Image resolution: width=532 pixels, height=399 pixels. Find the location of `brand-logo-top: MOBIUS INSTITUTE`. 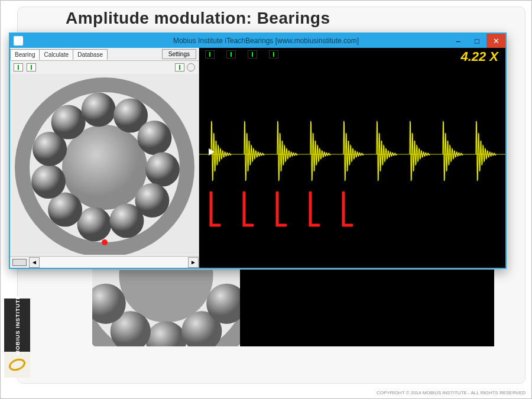

brand-logo-top: MOBIUS INSTITUTE is located at coordinates (17, 325).